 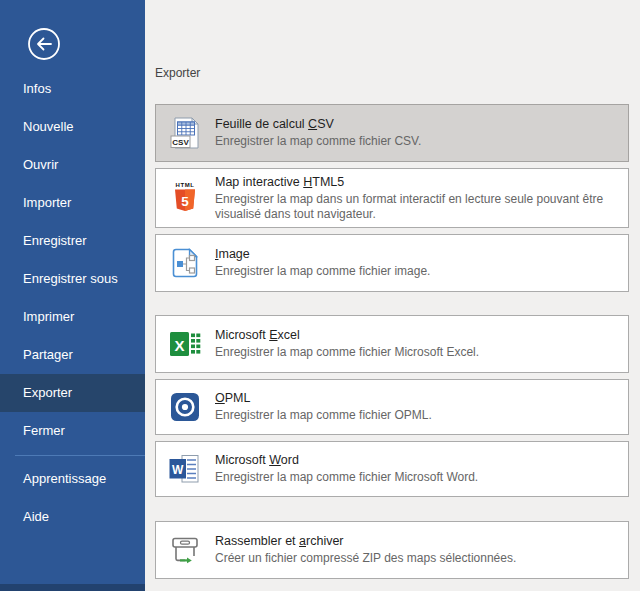 What do you see at coordinates (322, 254) in the screenshot?
I see `export-option-title: Image` at bounding box center [322, 254].